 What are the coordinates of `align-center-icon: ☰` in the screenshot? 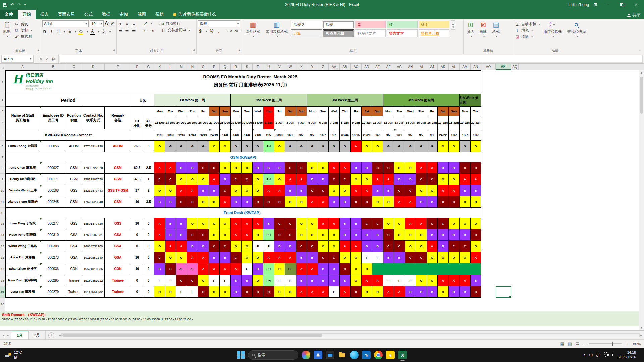 It's located at (127, 31).